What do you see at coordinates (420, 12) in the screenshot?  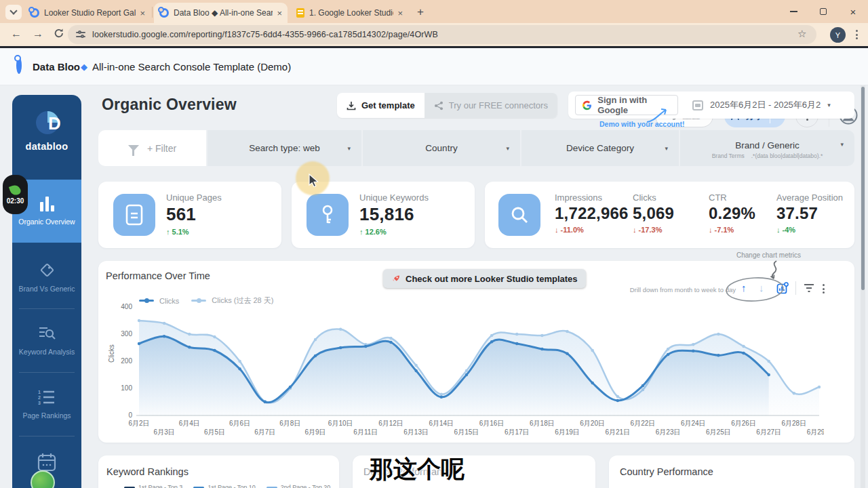 I see `new-tab-button: +` at bounding box center [420, 12].